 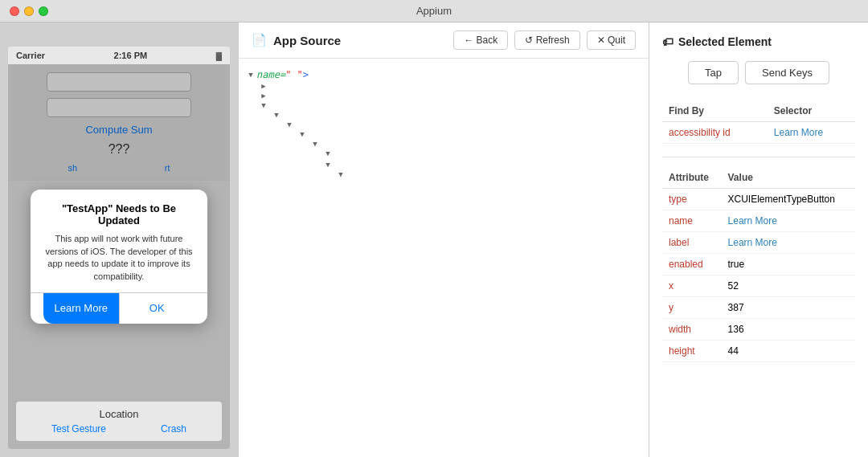 I want to click on refresh-button: ↺ Refresh, so click(x=547, y=40).